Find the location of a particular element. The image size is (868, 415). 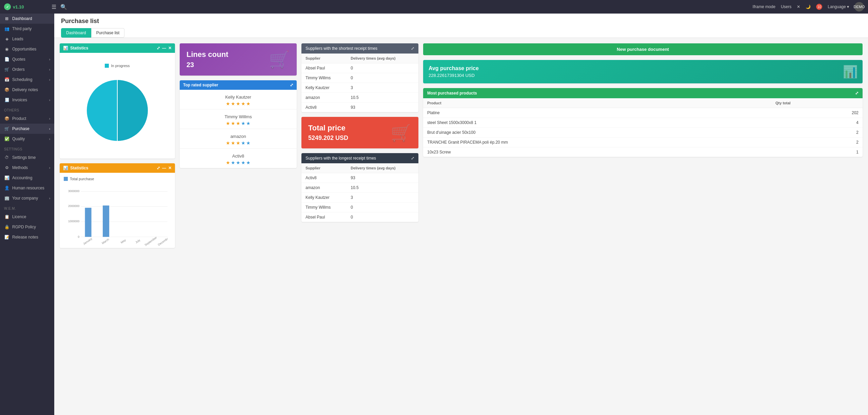

total-price-widget: Total price 5249.202 USD 🛒 is located at coordinates (360, 133).